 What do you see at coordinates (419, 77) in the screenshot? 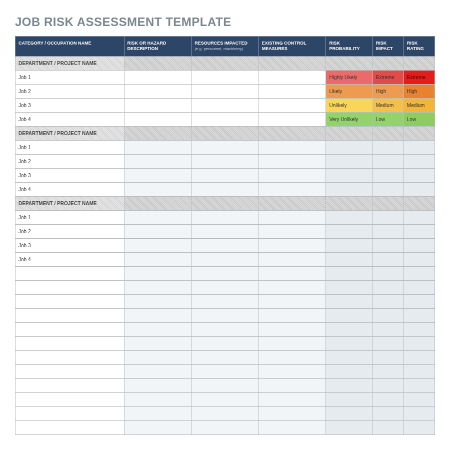
I see `cell-rating: Extreme` at bounding box center [419, 77].